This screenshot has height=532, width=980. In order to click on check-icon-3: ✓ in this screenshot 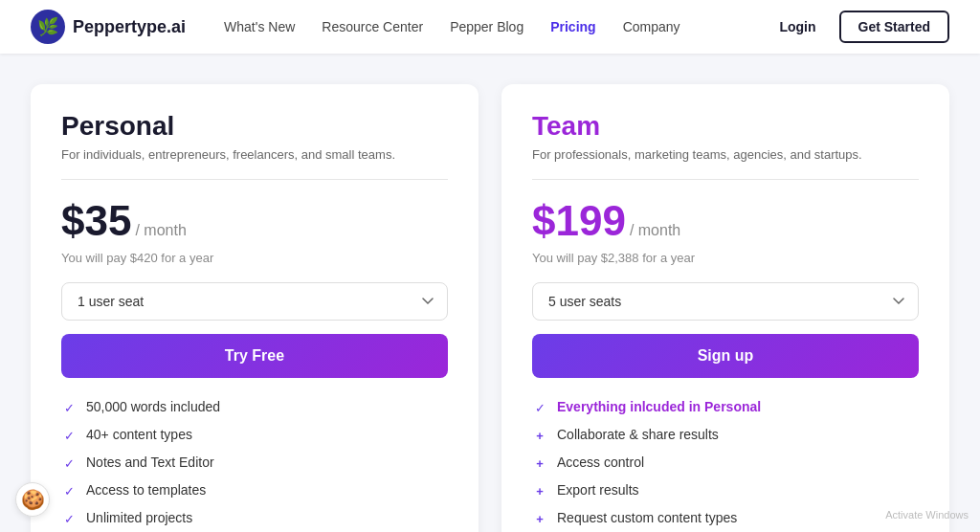, I will do `click(69, 463)`.